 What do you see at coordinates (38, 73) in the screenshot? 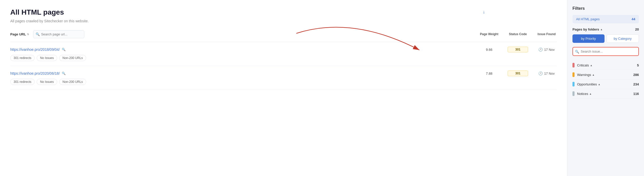
I see `page-url-link: https://ivanhoe.pro/2020/06/18/ 🔍` at bounding box center [38, 73].